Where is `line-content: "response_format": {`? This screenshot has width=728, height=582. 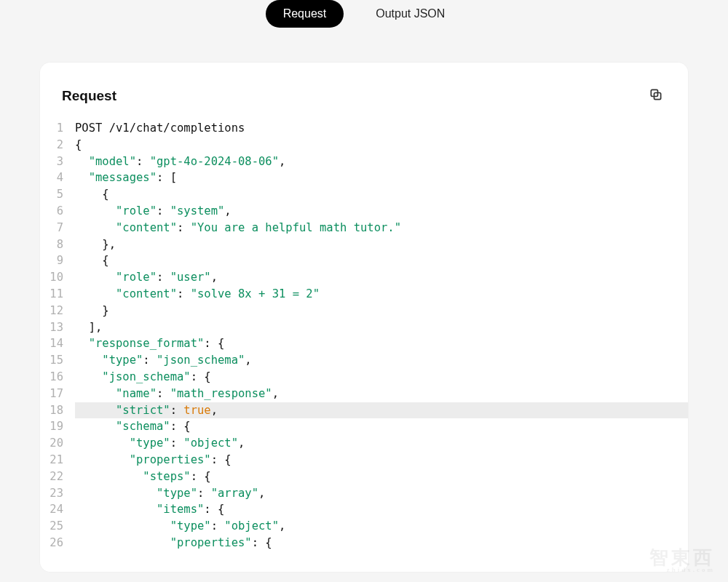 line-content: "response_format": { is located at coordinates (381, 343).